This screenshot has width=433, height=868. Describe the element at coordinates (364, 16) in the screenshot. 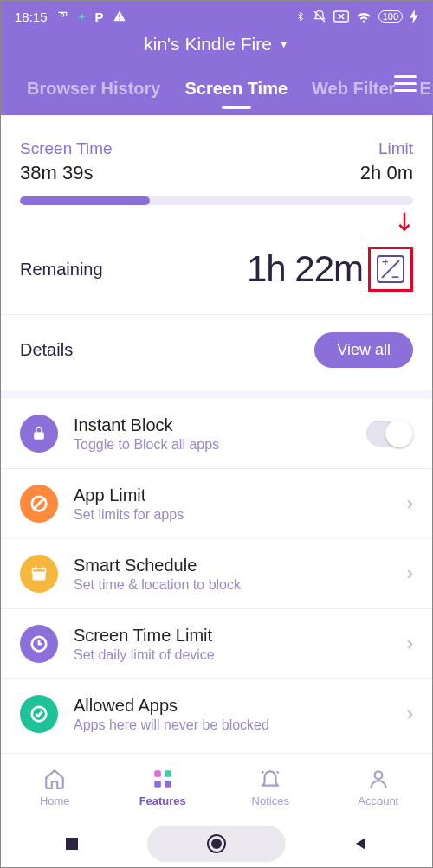

I see `wifi-icon` at that location.